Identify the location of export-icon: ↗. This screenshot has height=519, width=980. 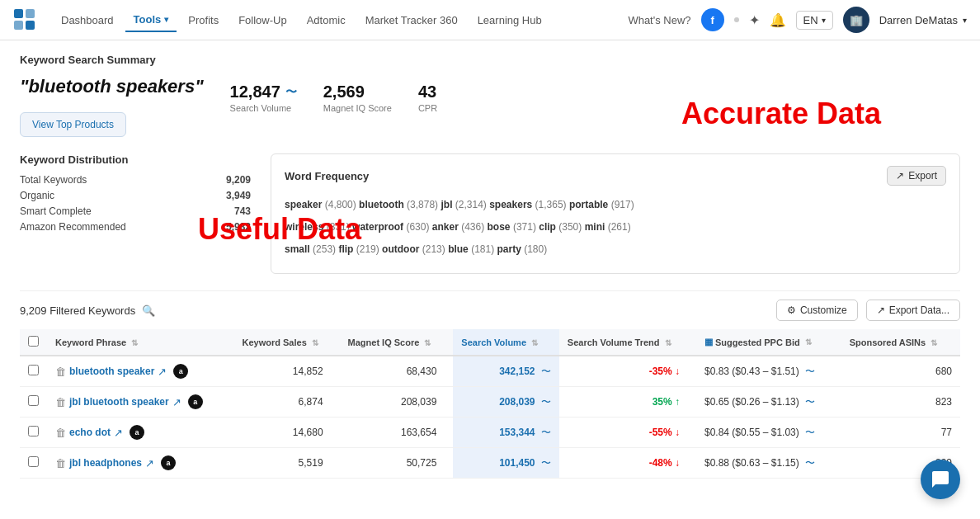
(900, 176).